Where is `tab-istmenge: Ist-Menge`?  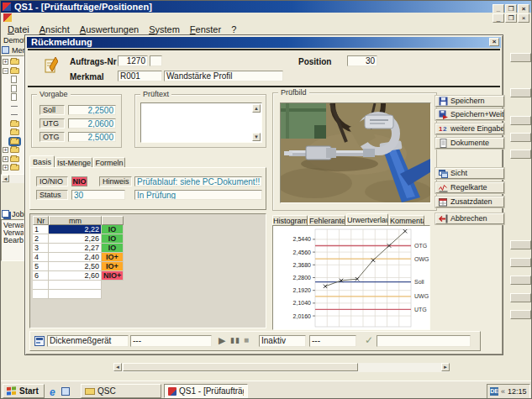
tab-istmenge: Ist-Menge is located at coordinates (74, 162).